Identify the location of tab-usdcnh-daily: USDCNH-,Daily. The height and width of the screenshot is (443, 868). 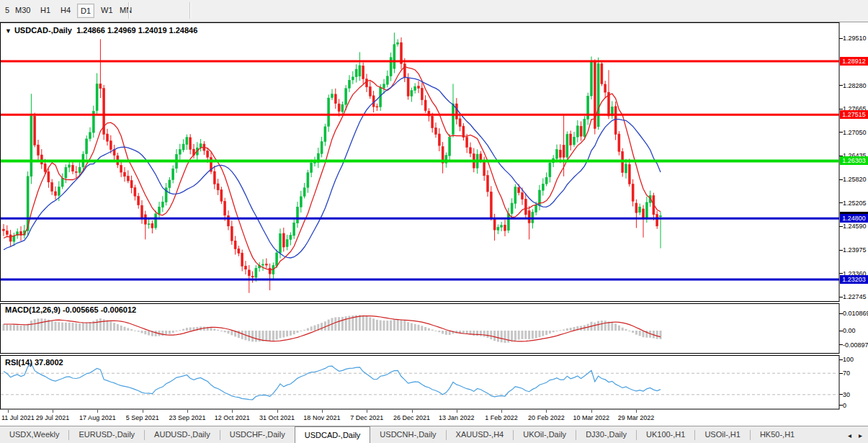
(408, 435).